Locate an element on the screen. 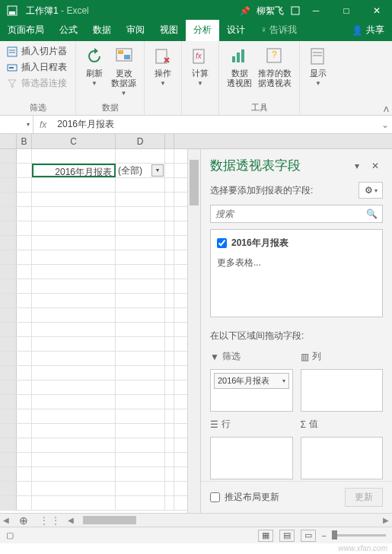  columns-icon: ▥ is located at coordinates (304, 357).